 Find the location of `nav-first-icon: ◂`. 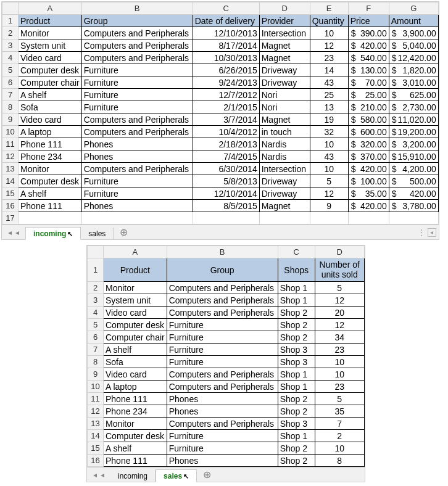

nav-first-icon: ◂ is located at coordinates (95, 475).